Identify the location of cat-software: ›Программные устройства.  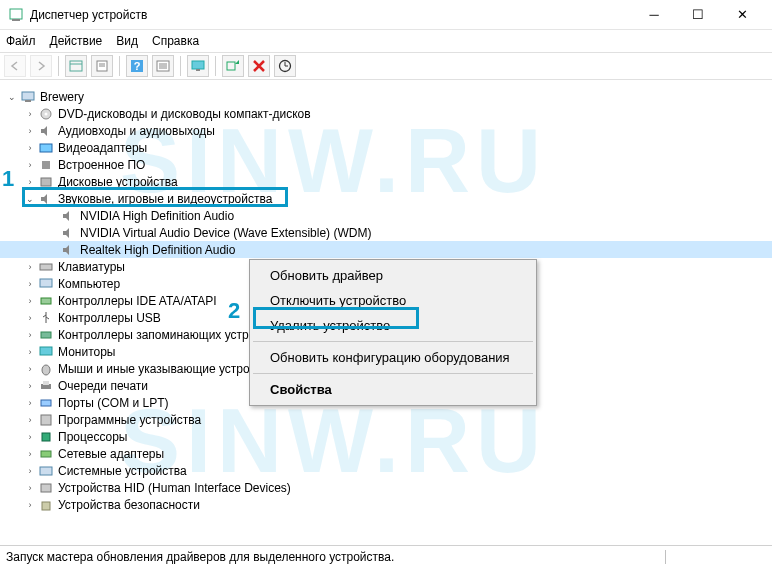
(386, 420).